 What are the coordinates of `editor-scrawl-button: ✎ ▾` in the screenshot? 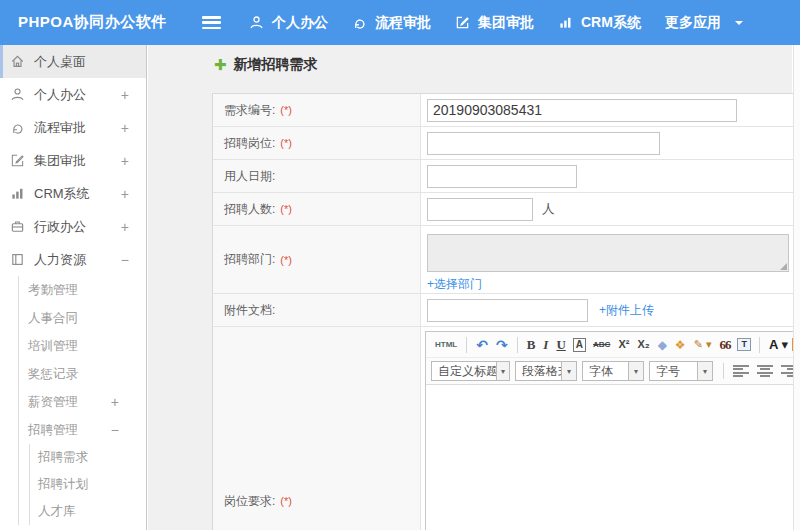 It's located at (703, 344).